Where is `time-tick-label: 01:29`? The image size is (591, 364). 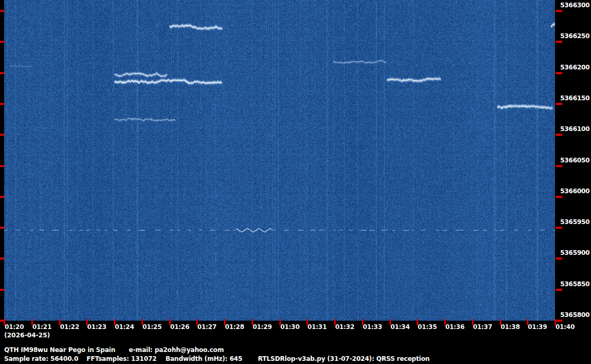 time-tick-label: 01:29 is located at coordinates (262, 327).